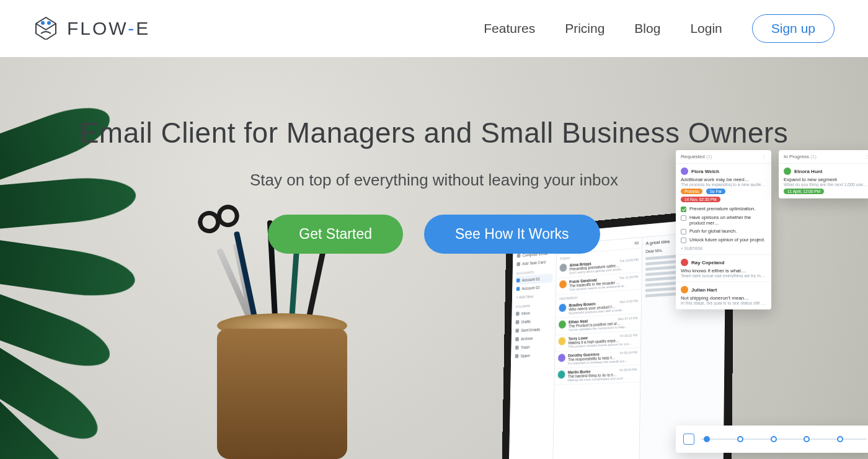 The width and height of the screenshot is (868, 459). Describe the element at coordinates (434, 133) in the screenshot. I see `hero-headline: Email Client for Managers and Small Busi…` at that location.